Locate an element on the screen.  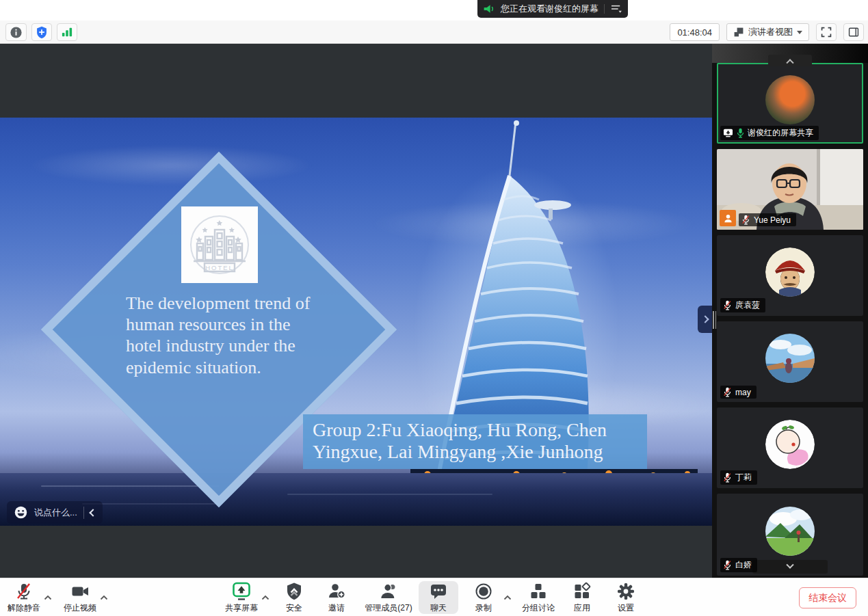
participant-label: may is located at coordinates (739, 392).